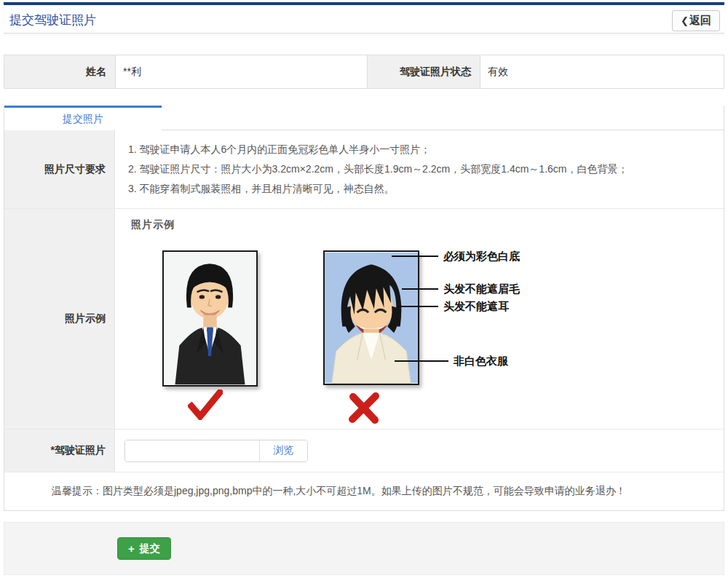 The width and height of the screenshot is (728, 578). What do you see at coordinates (419, 169) in the screenshot?
I see `requirement-line-2: 2. 驾驶证照片尺寸：照片大小为3.2cm×2.2cm，头部长度1.9cm～2.…` at bounding box center [419, 169].